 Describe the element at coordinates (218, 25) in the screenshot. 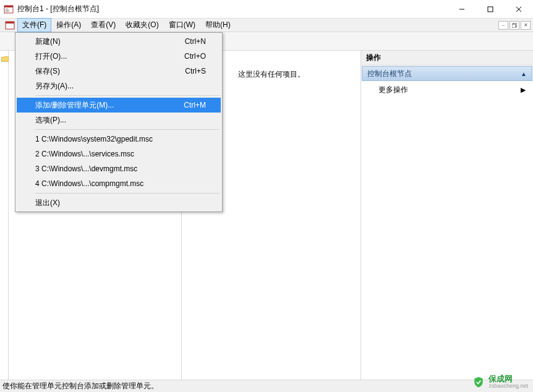

I see `menu-help: 帮助(H)` at that location.